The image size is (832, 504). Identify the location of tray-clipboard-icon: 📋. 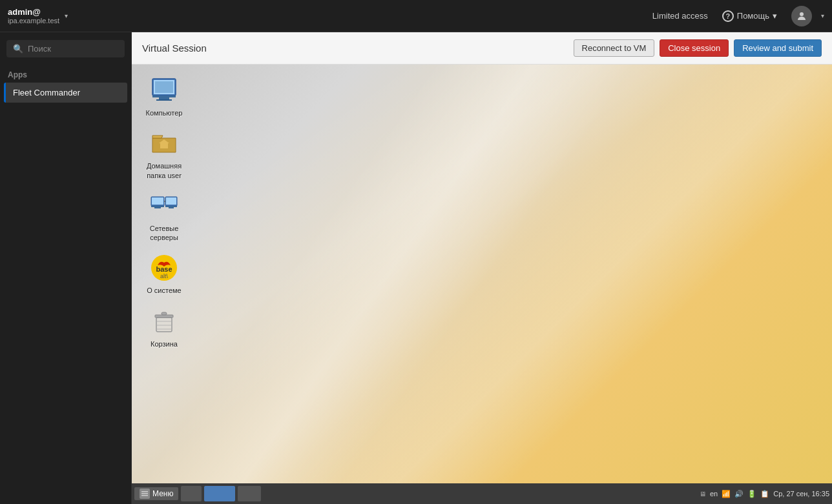
(765, 494).